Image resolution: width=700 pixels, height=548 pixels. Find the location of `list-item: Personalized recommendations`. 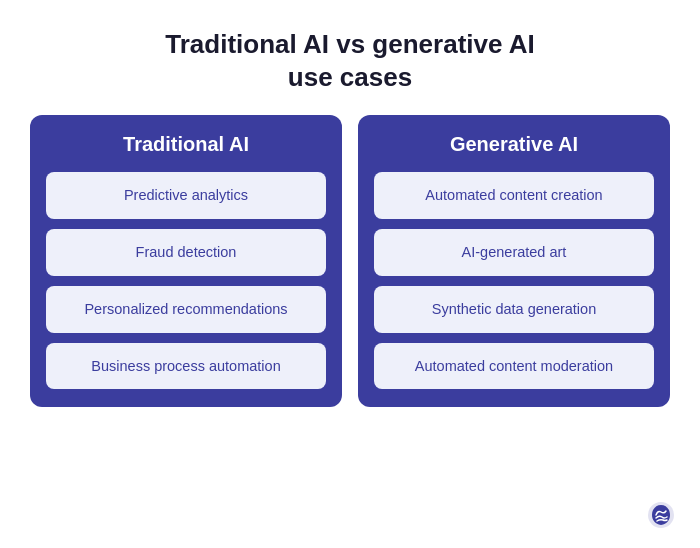

list-item: Personalized recommendations is located at coordinates (186, 310).